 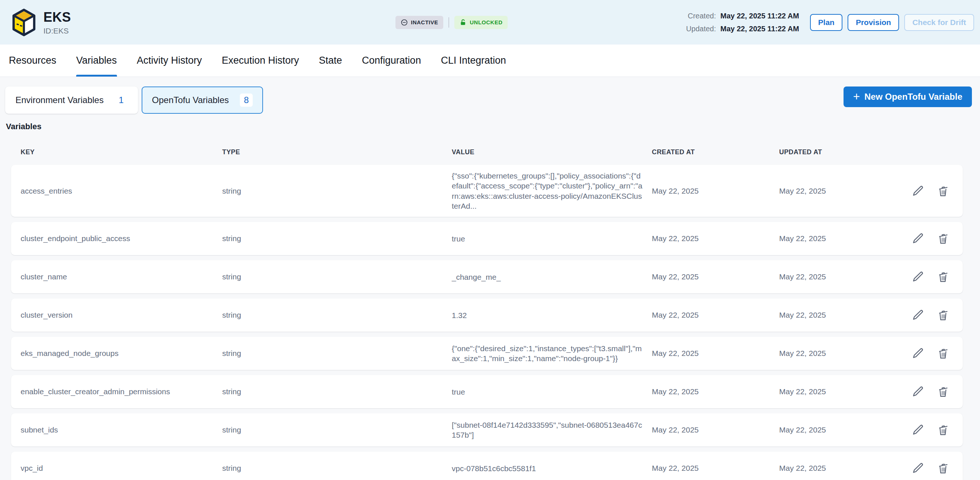 What do you see at coordinates (202, 100) in the screenshot?
I see `opentofu-variables-toggle: OpenTofu Variables 8` at bounding box center [202, 100].